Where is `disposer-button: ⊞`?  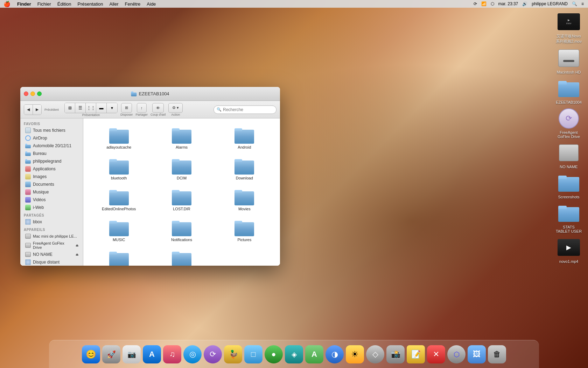 disposer-button: ⊞ is located at coordinates (127, 108).